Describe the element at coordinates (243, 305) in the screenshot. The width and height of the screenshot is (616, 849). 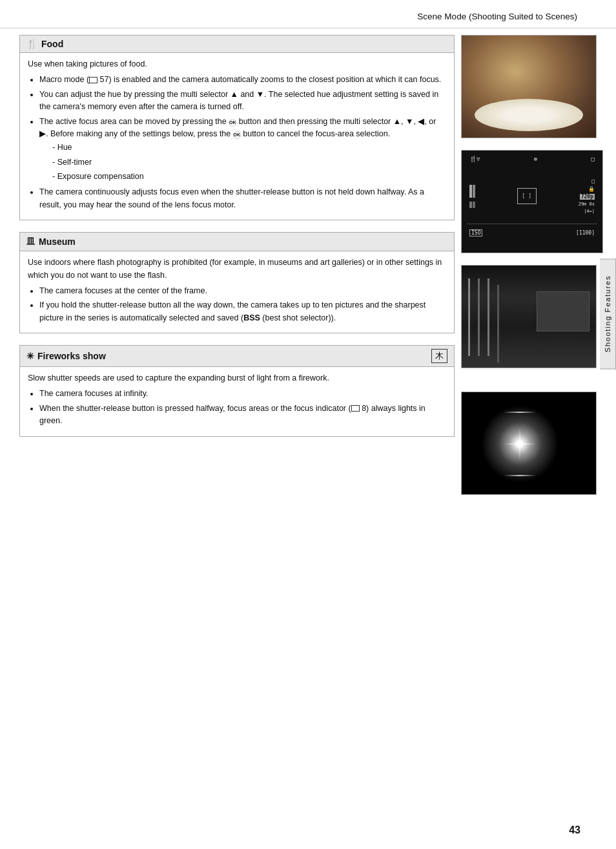
I see `museum-bullets: The camera focuses at the center of the …` at that location.